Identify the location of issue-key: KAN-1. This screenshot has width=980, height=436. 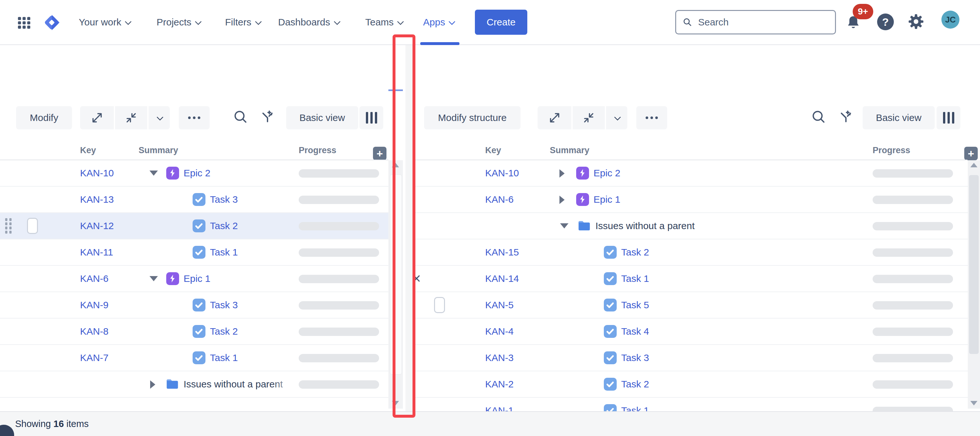
(499, 404).